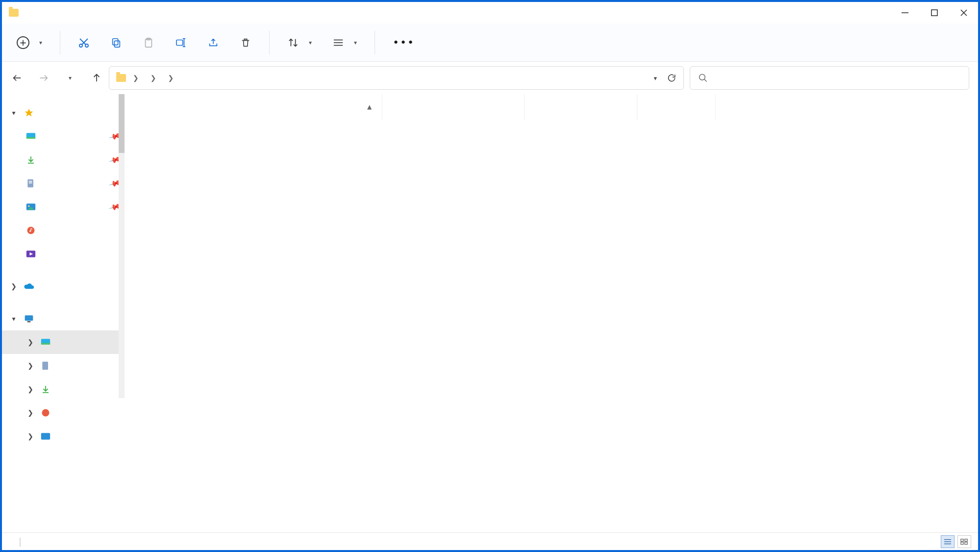 This screenshot has width=980, height=552. Describe the element at coordinates (213, 43) in the screenshot. I see `share-icon` at that location.